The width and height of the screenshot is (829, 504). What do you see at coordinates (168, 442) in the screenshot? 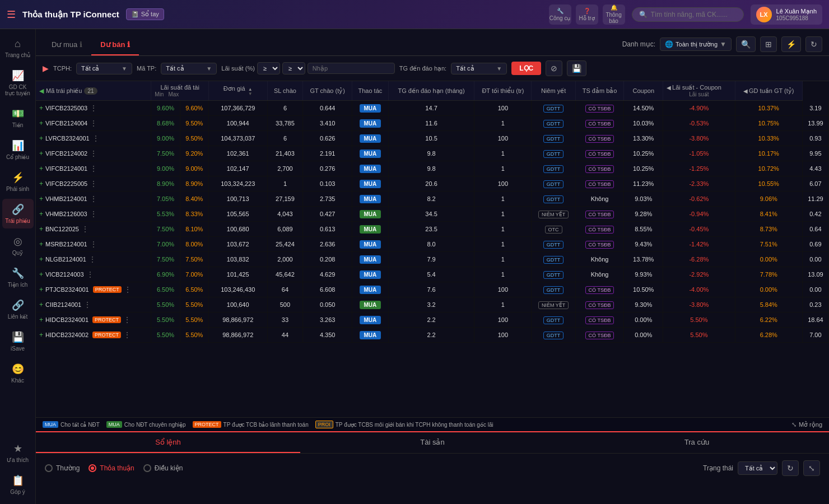
I see `bottom-tab-so-lenh: Sổ lệnh` at bounding box center [168, 442].